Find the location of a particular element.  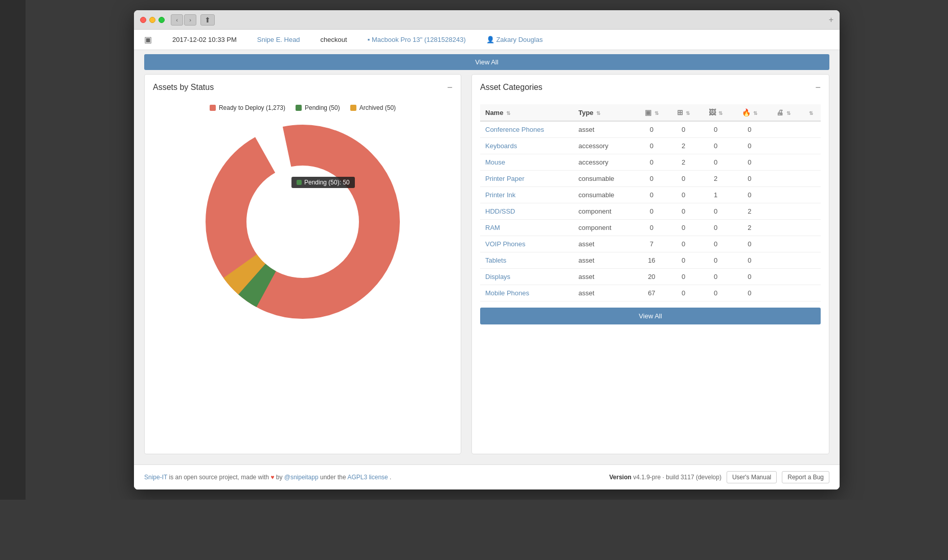

assets-icon: ▣ is located at coordinates (648, 112).